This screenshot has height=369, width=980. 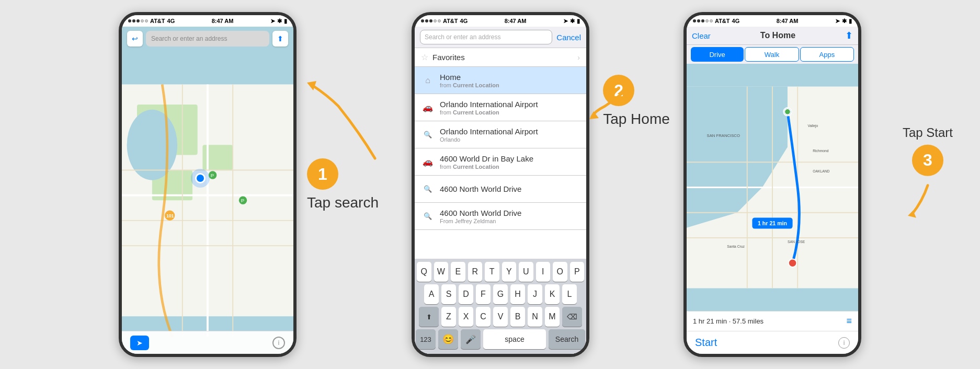 I want to click on info-button-3: i, so click(x=844, y=343).